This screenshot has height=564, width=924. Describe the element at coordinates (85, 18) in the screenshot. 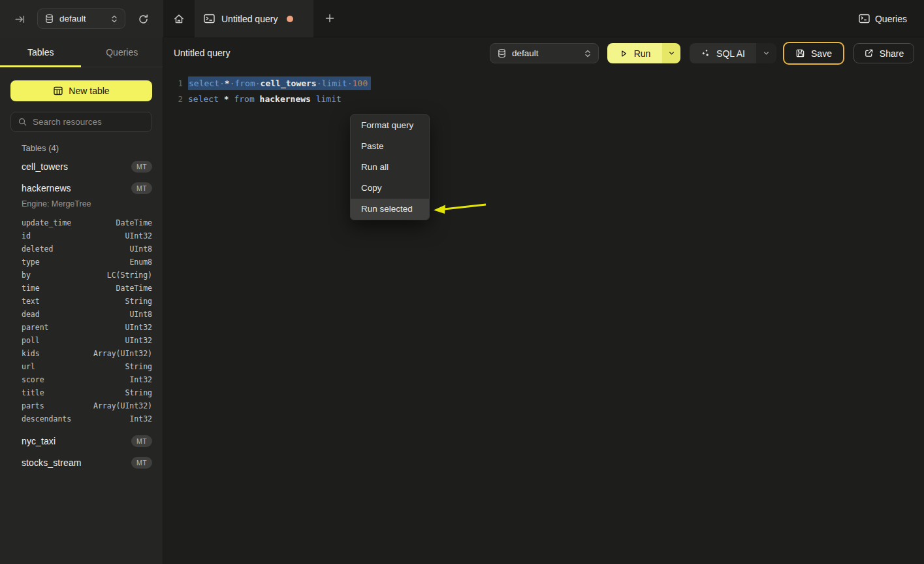

I see `topbar-database-value: default` at that location.